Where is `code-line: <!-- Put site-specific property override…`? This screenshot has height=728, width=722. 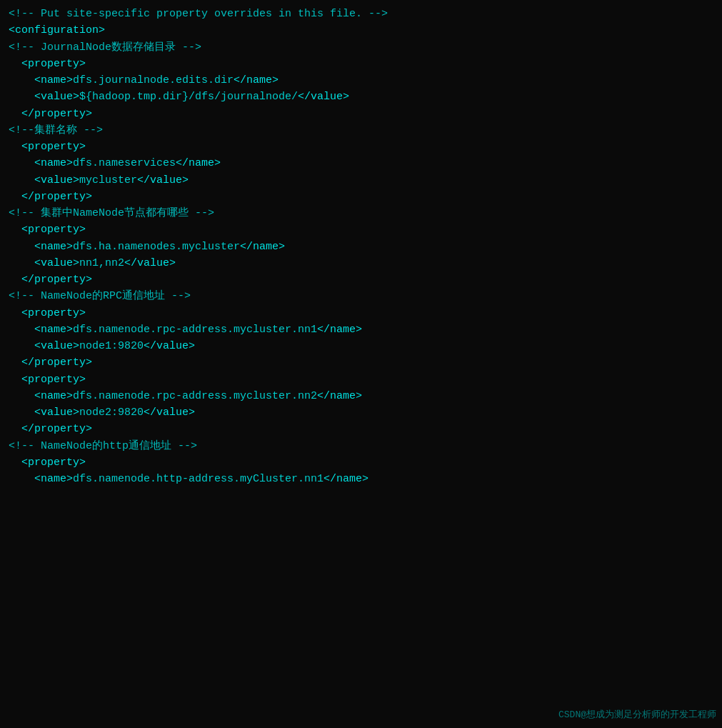
code-line: <!-- Put site-specific property override… is located at coordinates (361, 14).